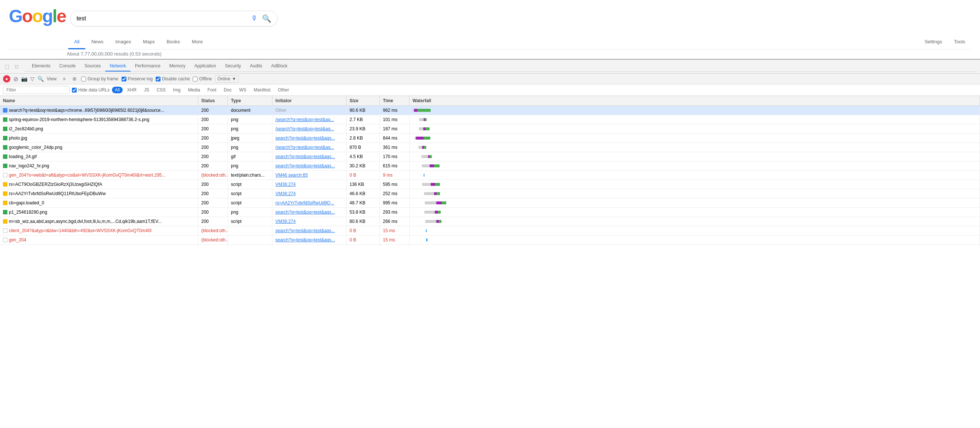  What do you see at coordinates (934, 43) in the screenshot?
I see `tab-settings: Settings` at bounding box center [934, 43].